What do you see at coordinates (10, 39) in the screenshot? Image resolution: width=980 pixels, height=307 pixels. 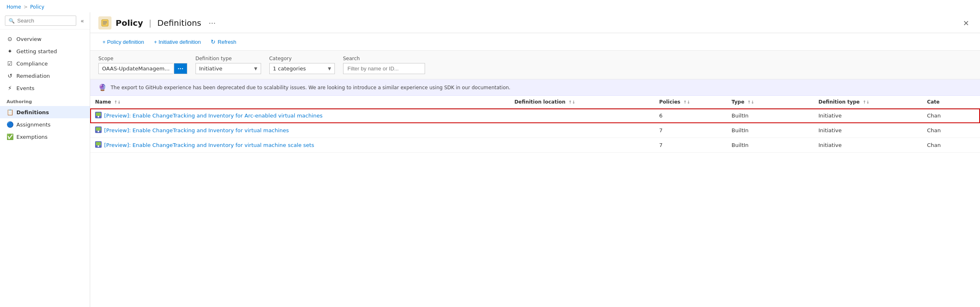 I see `overview-icon: ⊙` at bounding box center [10, 39].